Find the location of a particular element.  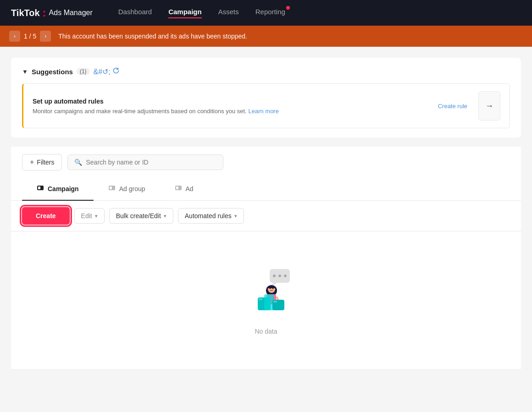

reporting-notification-dot is located at coordinates (288, 8).